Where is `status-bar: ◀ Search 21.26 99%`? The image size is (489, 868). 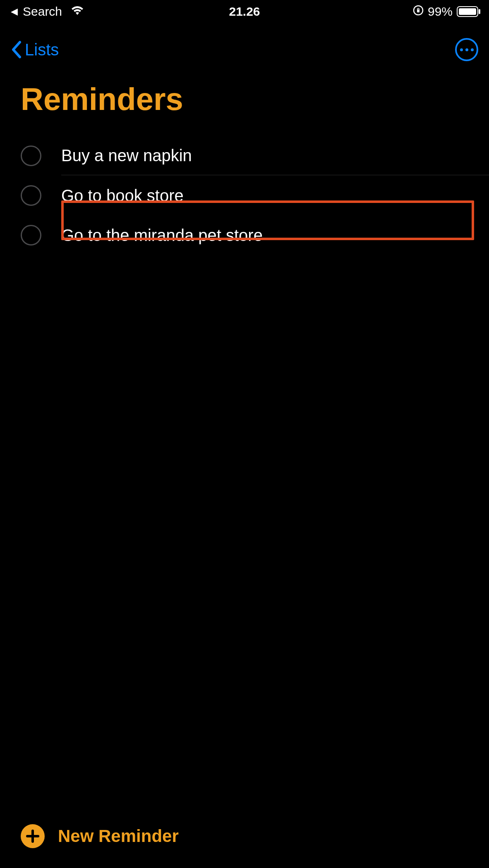 status-bar: ◀ Search 21.26 99% is located at coordinates (244, 12).